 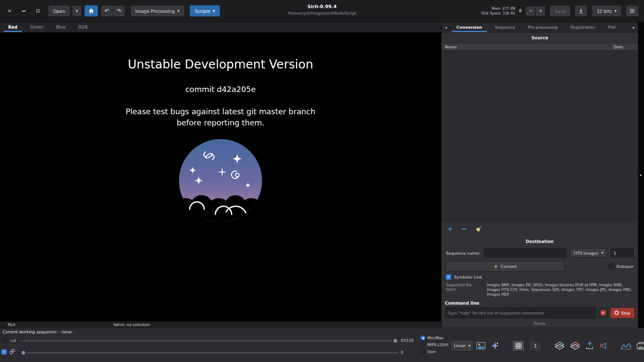 I want to click on grid-icon, so click(x=519, y=346).